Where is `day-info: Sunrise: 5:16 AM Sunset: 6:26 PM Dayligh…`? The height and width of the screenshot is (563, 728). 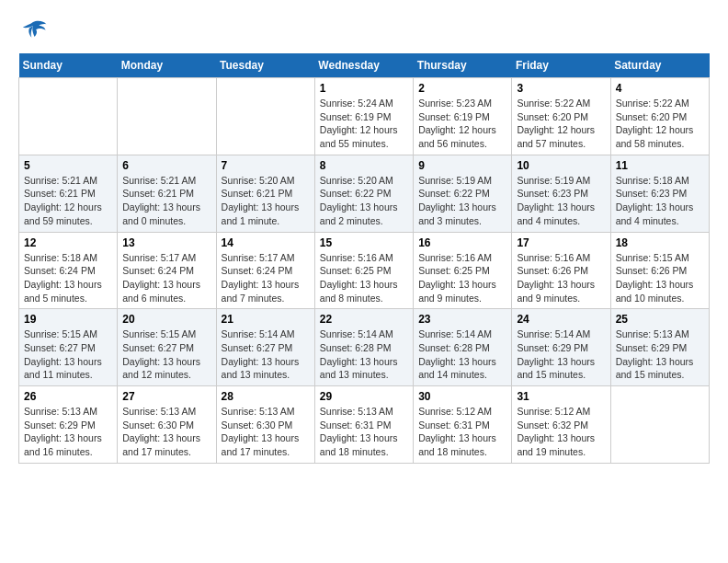 day-info: Sunrise: 5:16 AM Sunset: 6:26 PM Dayligh… is located at coordinates (561, 278).